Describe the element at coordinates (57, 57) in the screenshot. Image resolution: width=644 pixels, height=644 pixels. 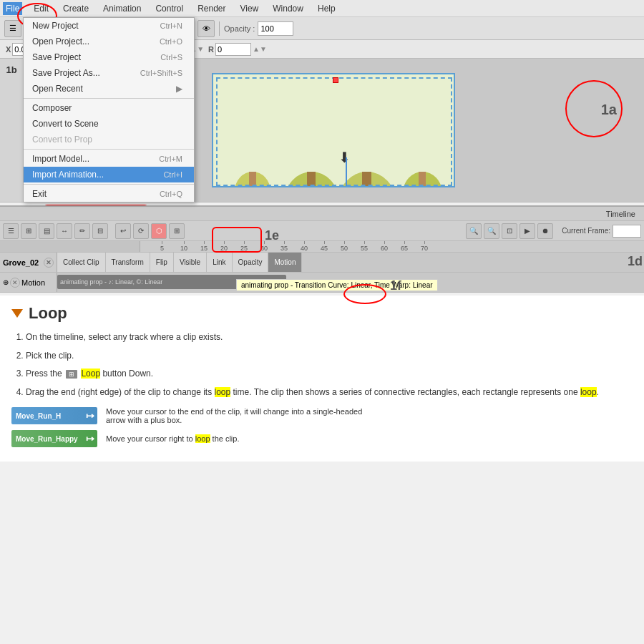
I see `dd-save-label: Save Project` at that location.